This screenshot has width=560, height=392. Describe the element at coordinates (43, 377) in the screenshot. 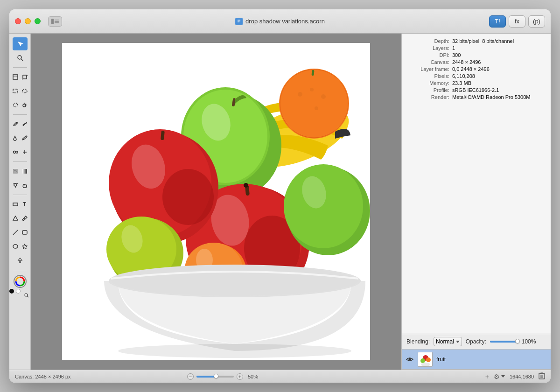

I see `statusbar-canvas-info: Canvas: 2448 × 2496 px` at that location.